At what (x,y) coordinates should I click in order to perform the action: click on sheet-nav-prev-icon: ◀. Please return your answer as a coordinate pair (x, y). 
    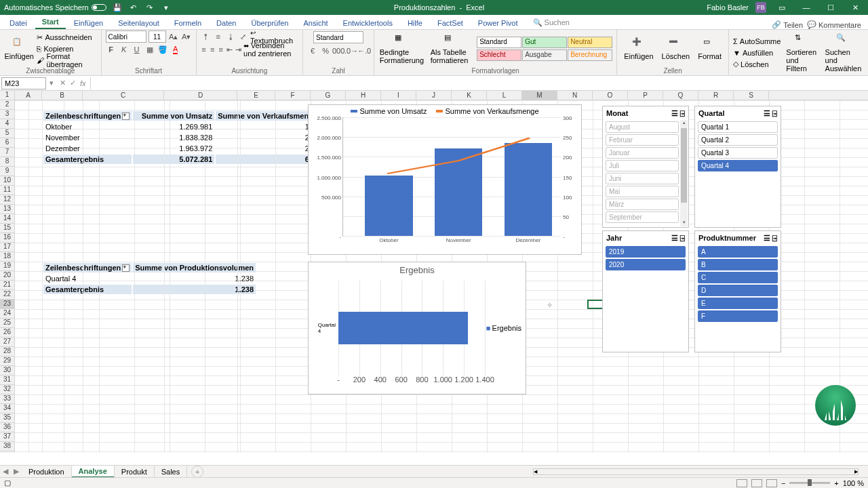
    Looking at the image, I should click on (5, 472).